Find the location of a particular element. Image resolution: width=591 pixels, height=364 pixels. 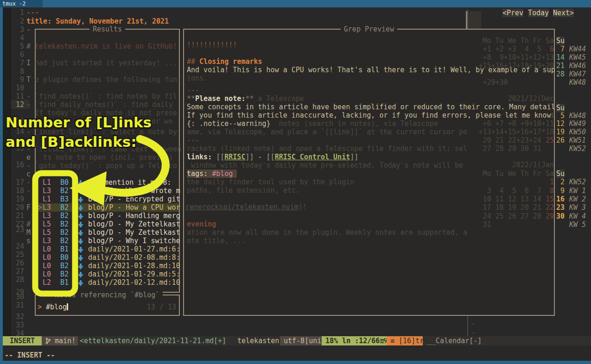

result-filename: blog/P - Why I wrote m is located at coordinates (134, 191).